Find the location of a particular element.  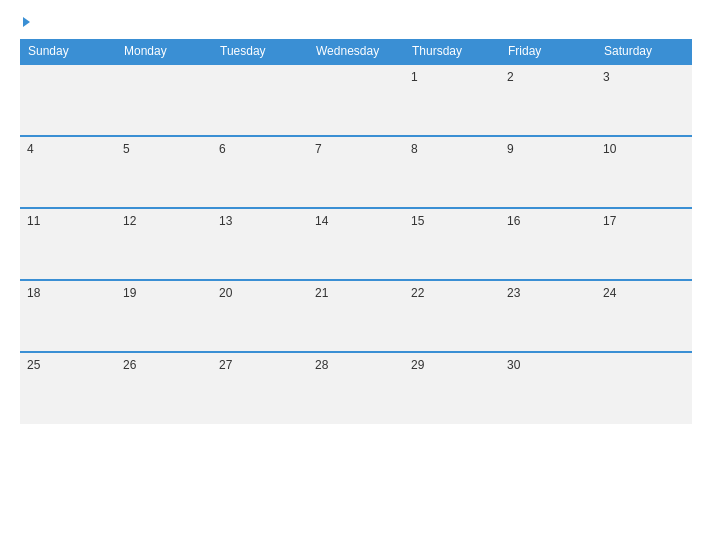

day-number: 1 is located at coordinates (414, 77).